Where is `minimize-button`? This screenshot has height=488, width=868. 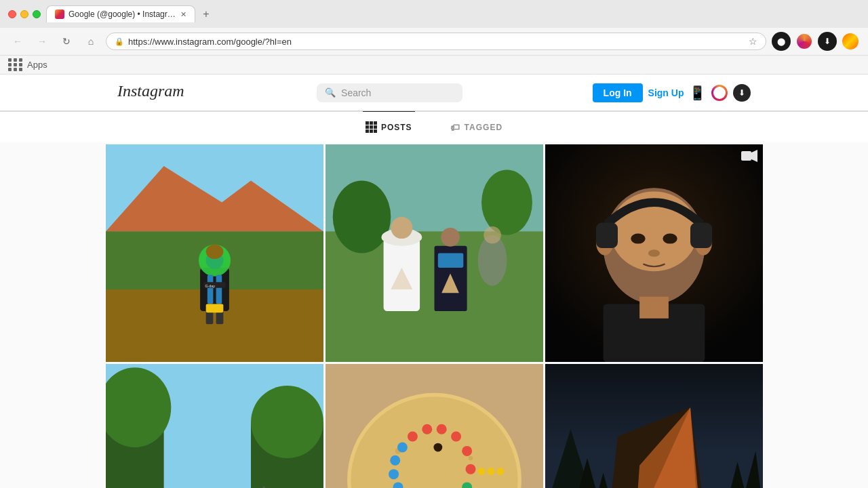 minimize-button is located at coordinates (24, 14).